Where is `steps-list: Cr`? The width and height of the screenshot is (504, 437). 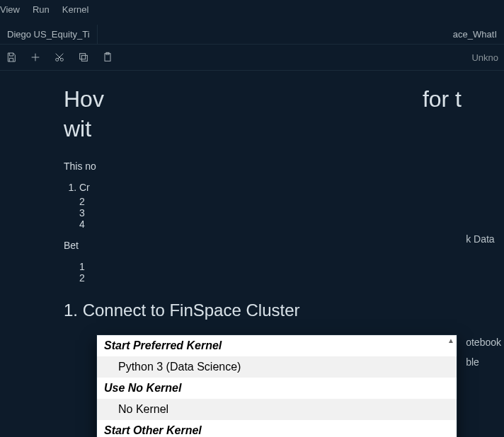 steps-list: Cr is located at coordinates (263, 187).